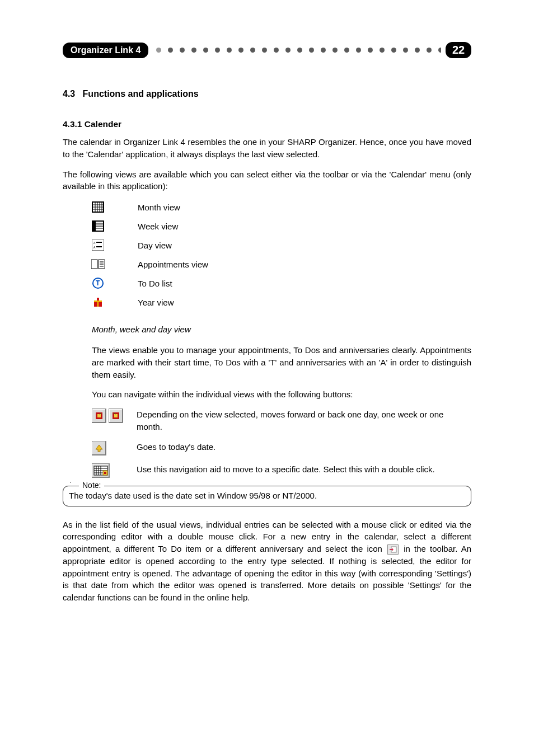 Image resolution: width=534 pixels, height=756 pixels. I want to click on mwd-paragraph-2: You can navigate within the individual v…, so click(282, 395).